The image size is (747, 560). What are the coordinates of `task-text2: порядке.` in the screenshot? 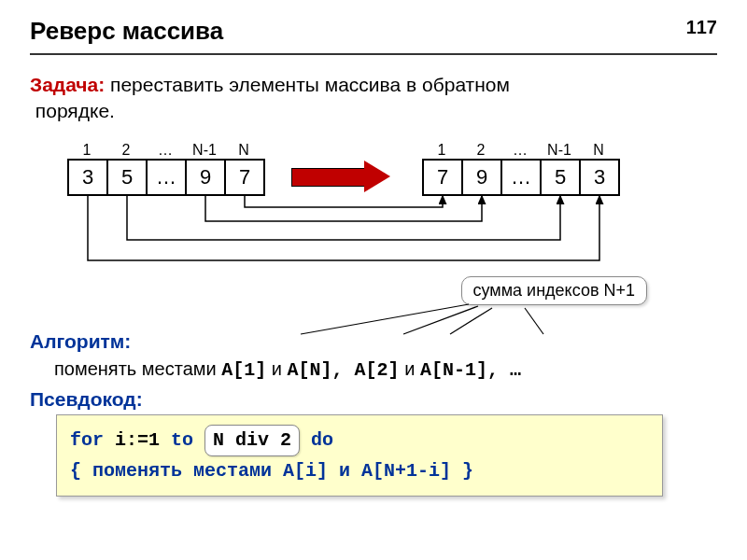 It's located at (75, 110).